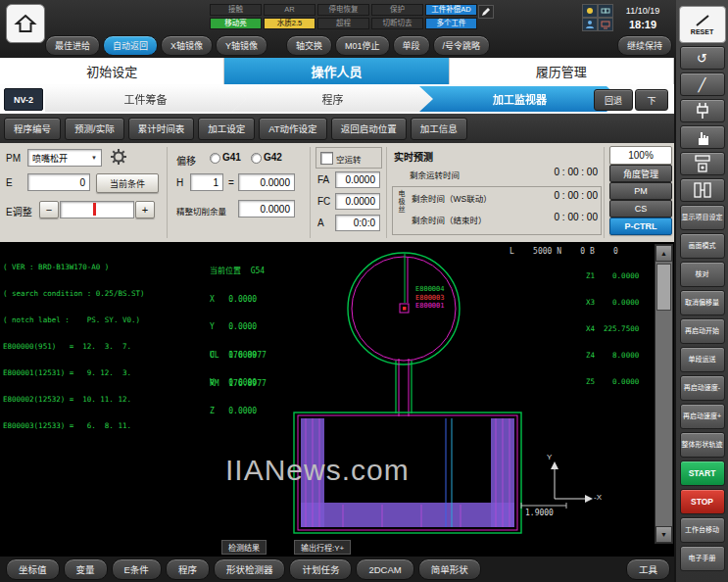 The width and height of the screenshot is (728, 582). Describe the element at coordinates (703, 274) in the screenshot. I see `verify-button: 核对` at that location.